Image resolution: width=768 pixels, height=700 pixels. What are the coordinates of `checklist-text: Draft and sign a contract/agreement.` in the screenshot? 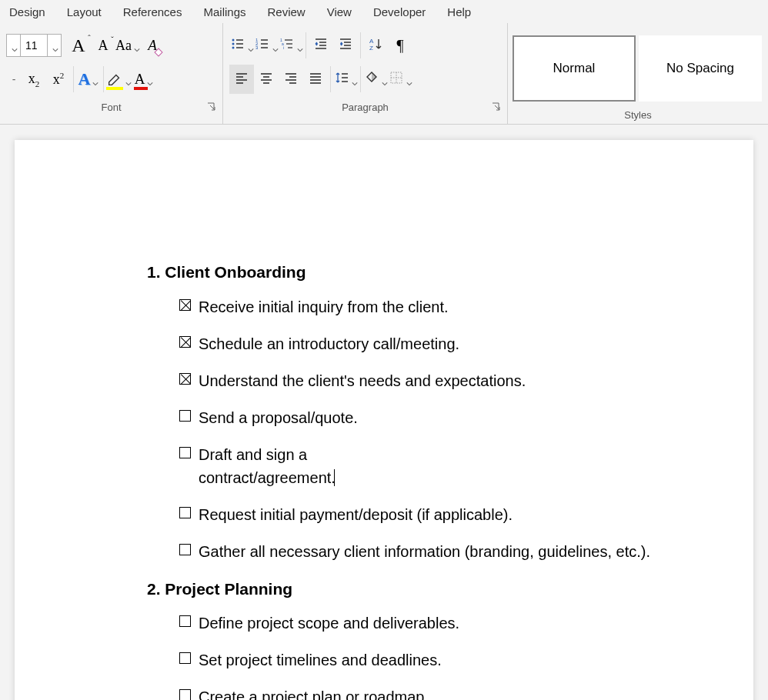 It's located at (323, 466).